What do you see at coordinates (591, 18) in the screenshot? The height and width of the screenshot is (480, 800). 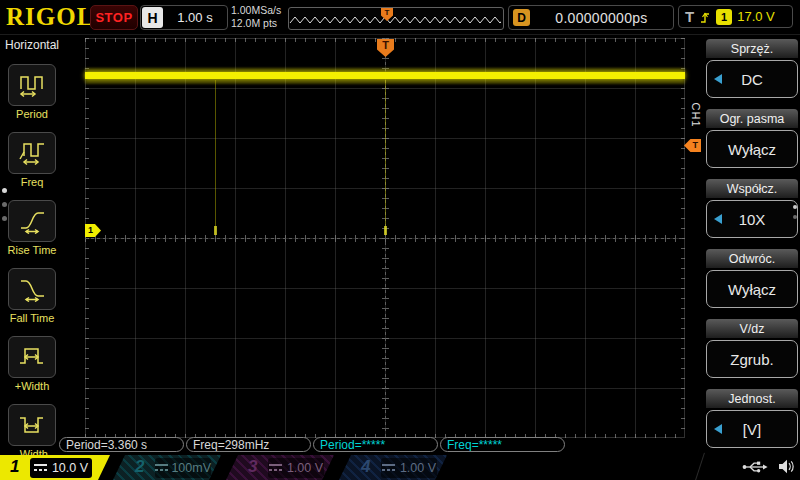 I see `delay-box: D 0.00000000ps` at bounding box center [591, 18].